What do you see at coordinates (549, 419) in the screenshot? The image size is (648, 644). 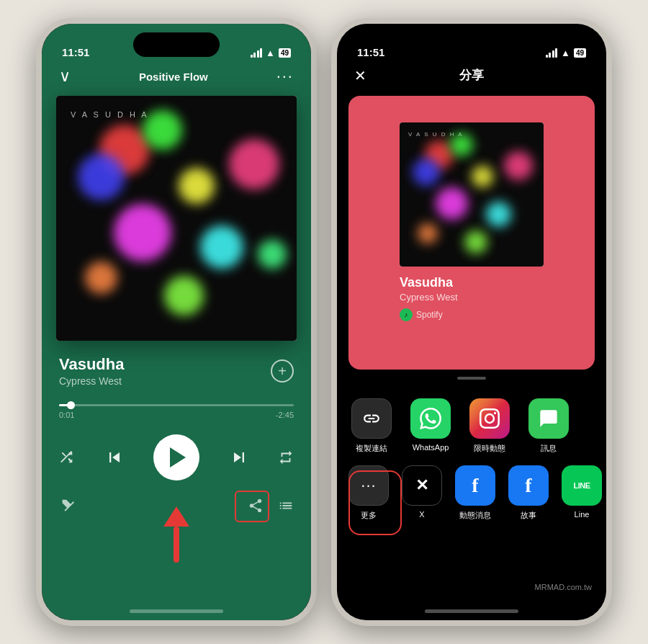 I see `messages-icon` at bounding box center [549, 419].